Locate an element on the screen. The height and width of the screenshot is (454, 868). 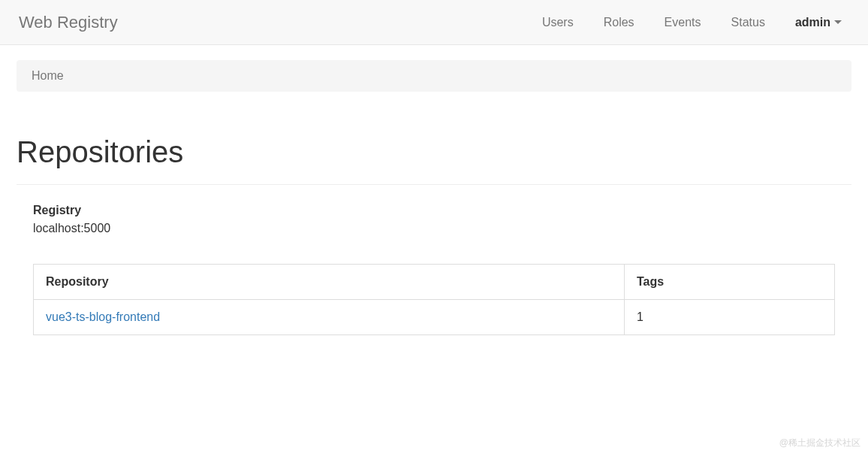
table-header-row: Repository Tags is located at coordinates (434, 283).